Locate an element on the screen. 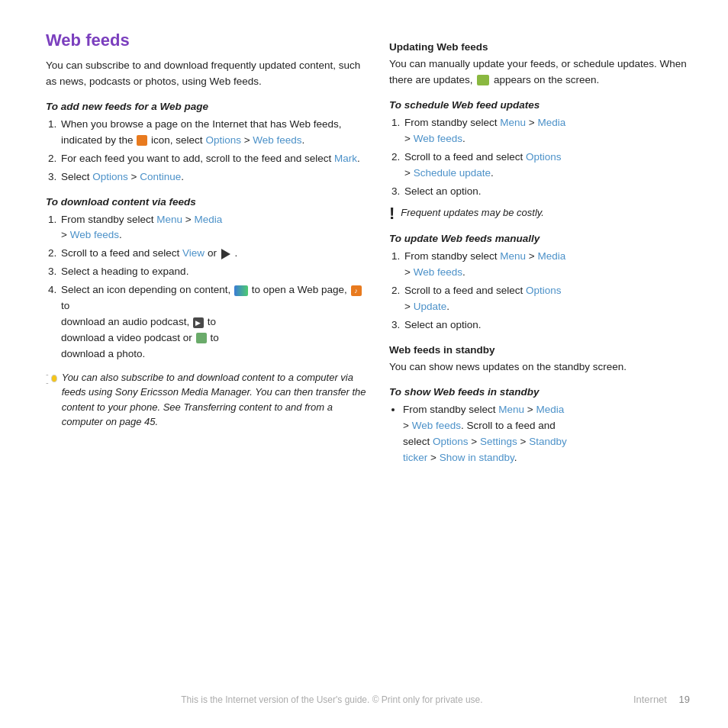  web-page-icon is located at coordinates (241, 291).